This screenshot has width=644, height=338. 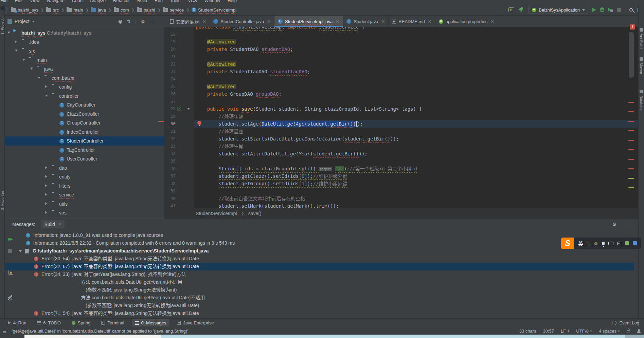 What do you see at coordinates (5, 331) in the screenshot?
I see `status-window-icon` at bounding box center [5, 331].